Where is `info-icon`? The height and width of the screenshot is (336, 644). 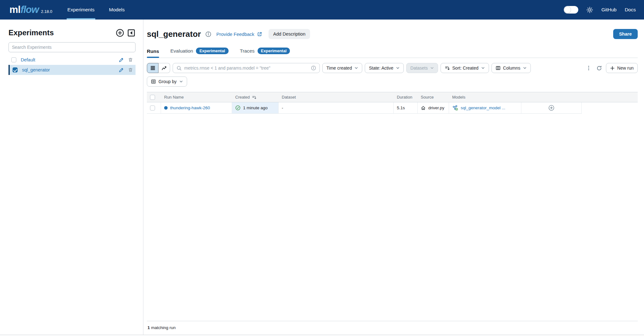 info-icon is located at coordinates (208, 34).